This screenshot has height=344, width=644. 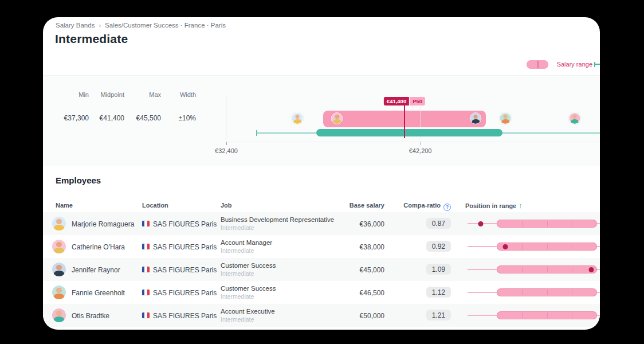 I want to click on employee-compa-ratio-badge: 0.87, so click(x=439, y=224).